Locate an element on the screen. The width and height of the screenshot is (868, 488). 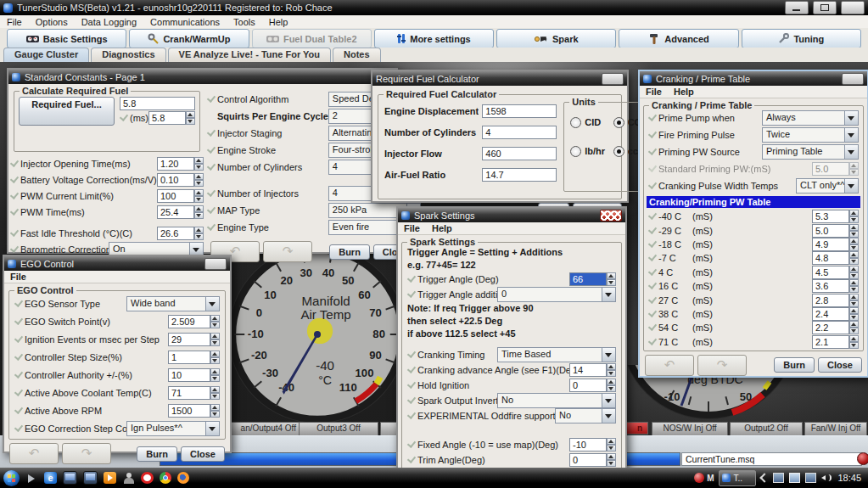
radio-cc-selected is located at coordinates (619, 122).